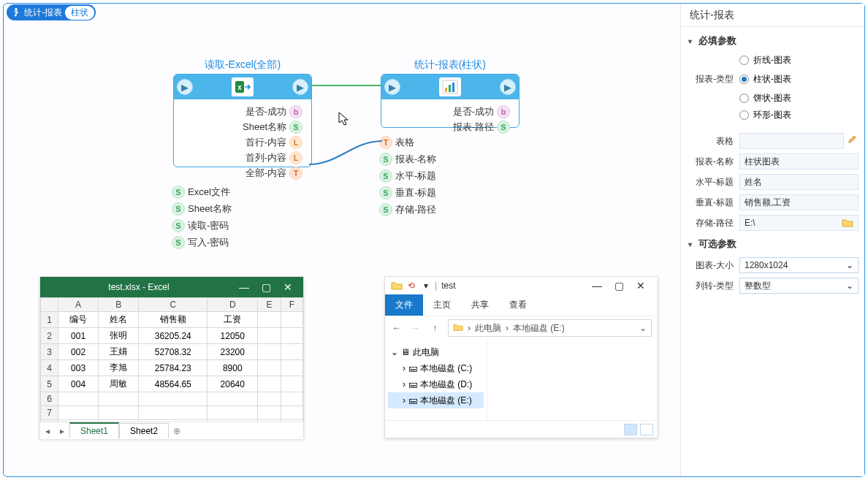  What do you see at coordinates (79, 305) in the screenshot?
I see `col-header: A` at bounding box center [79, 305].